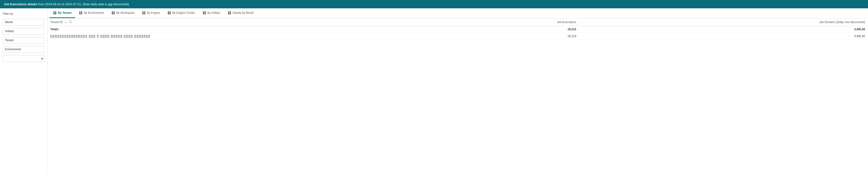 The image size is (868, 175). I want to click on tab-by-environment: By Environment, so click(92, 14).